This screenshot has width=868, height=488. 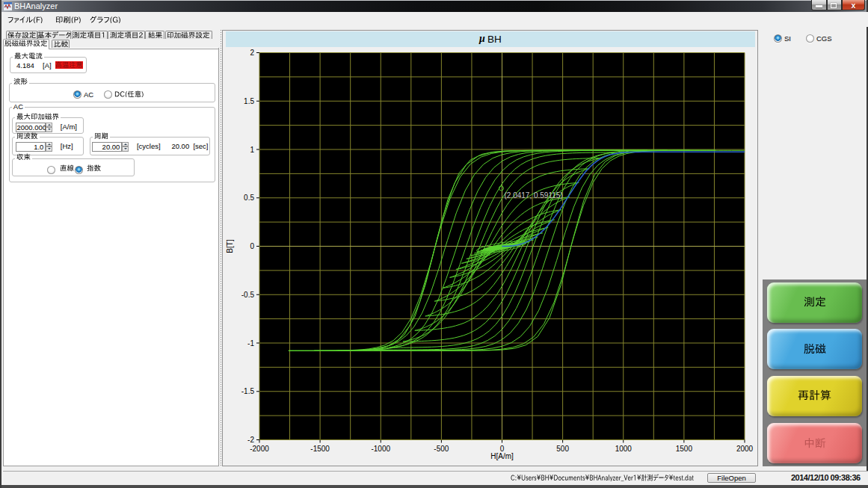 I want to click on svg-text: 0.5, so click(x=249, y=197).